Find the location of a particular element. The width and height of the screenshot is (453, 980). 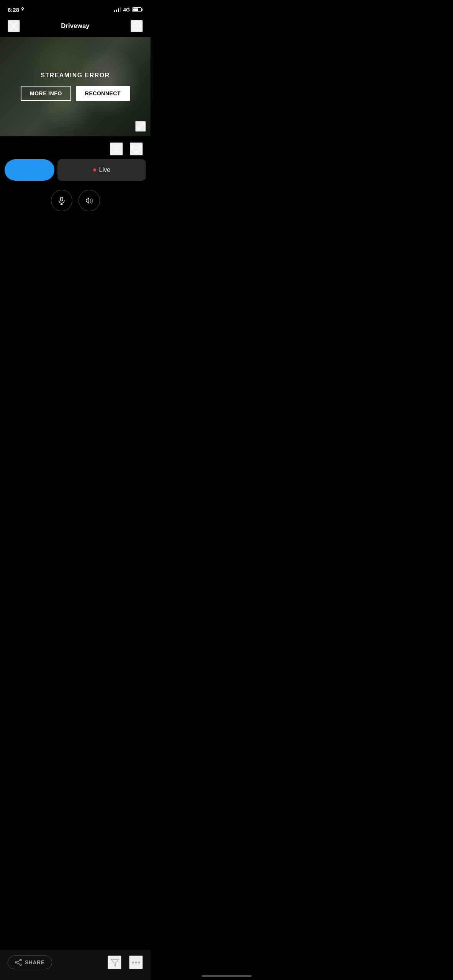

network-type: 4G is located at coordinates (126, 10).